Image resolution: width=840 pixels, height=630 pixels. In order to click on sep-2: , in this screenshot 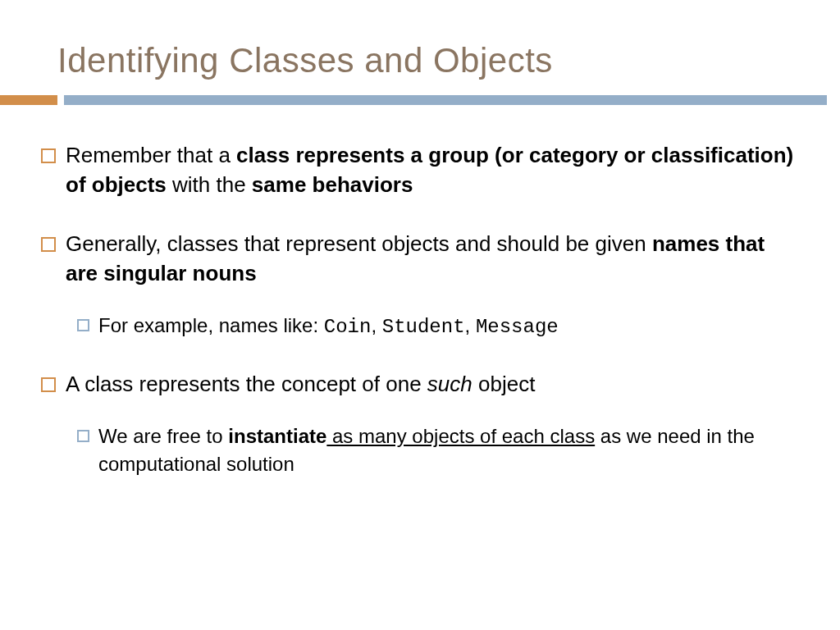, I will do `click(471, 325)`.